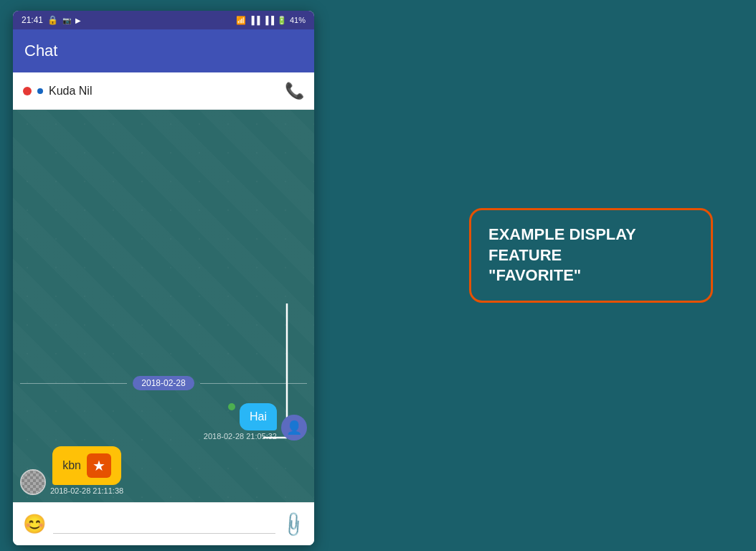 The width and height of the screenshot is (756, 551). I want to click on phone-call-icon: 📞, so click(294, 91).